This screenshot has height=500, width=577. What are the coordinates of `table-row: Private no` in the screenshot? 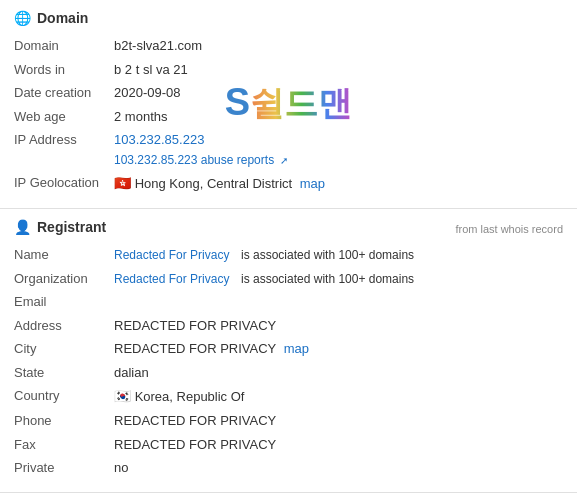 It's located at (288, 468).